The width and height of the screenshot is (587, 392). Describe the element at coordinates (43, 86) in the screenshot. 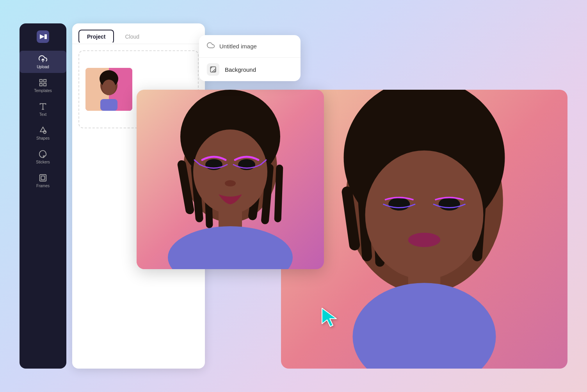

I see `sidebar-item-templates: Templates` at that location.